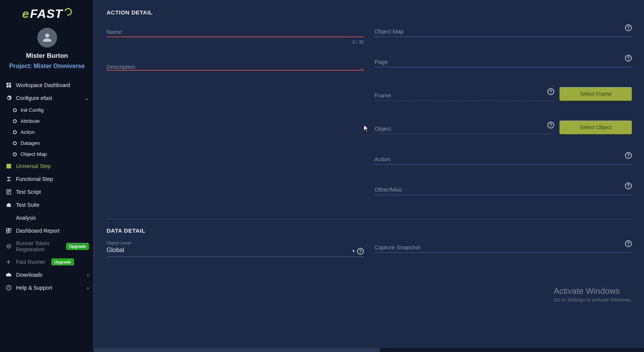 The width and height of the screenshot is (644, 352). I want to click on nav-attribute: Attribute, so click(51, 121).